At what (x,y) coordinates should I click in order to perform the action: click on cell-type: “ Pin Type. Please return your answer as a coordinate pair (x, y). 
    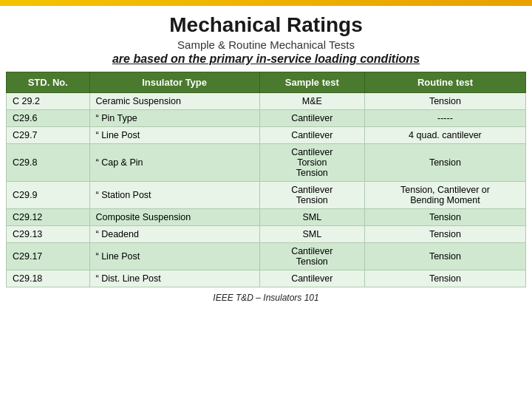
    Looking at the image, I should click on (174, 118).